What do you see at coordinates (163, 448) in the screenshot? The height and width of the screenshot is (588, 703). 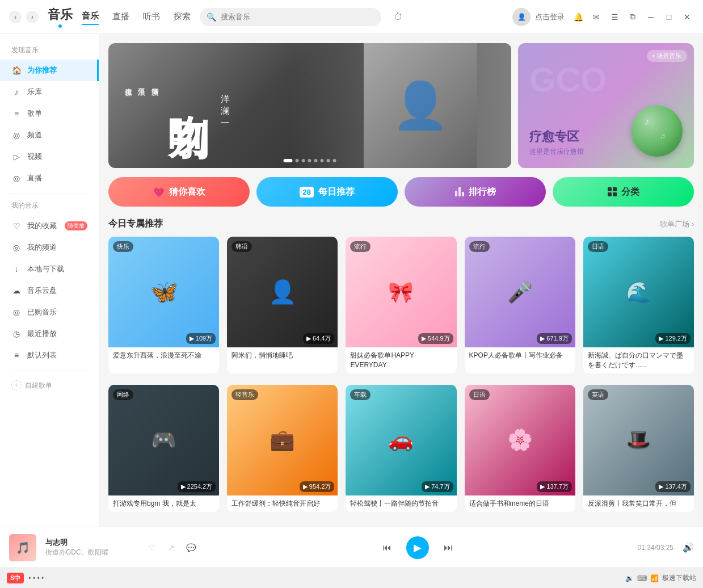 I see `list-item: 🎮 网络 ▶2254.2万 打游戏专用bgm 我，就是太` at bounding box center [163, 448].